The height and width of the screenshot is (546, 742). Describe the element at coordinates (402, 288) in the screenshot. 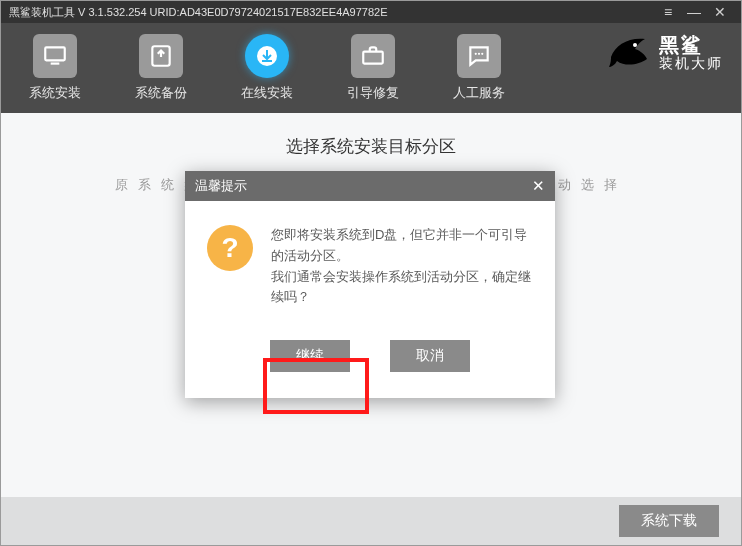

I see `msg-line2: 我们通常会安装操作系统到活动分区，确定继续吗？` at that location.